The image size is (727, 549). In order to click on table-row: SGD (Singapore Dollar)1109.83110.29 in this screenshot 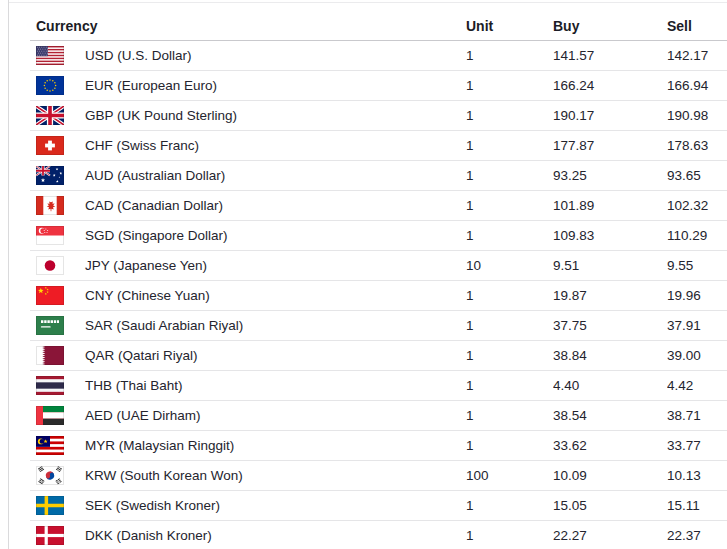, I will do `click(378, 236)`.